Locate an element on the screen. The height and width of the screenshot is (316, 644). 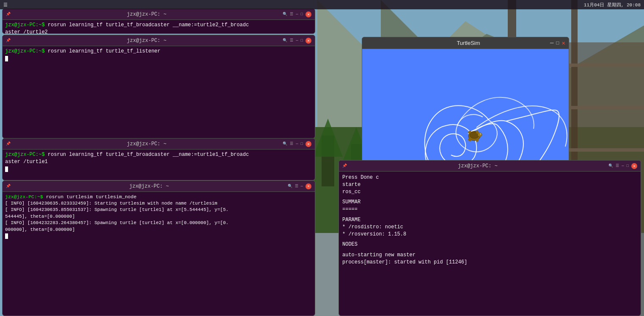
terminal-1-pin-icon: 📌 is located at coordinates (8, 14).